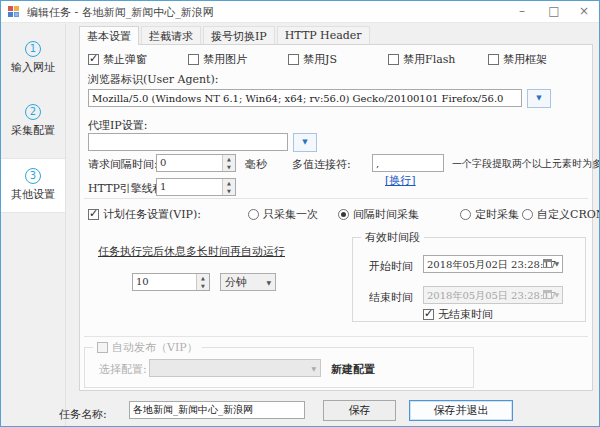 The height and width of the screenshot is (427, 600). What do you see at coordinates (33, 49) in the screenshot?
I see `step-1-circle-icon: 1` at bounding box center [33, 49].